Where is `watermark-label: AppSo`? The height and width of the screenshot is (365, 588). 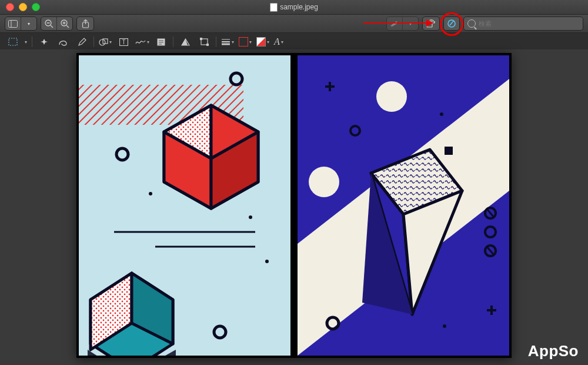
watermark-label: AppSo is located at coordinates (553, 351).